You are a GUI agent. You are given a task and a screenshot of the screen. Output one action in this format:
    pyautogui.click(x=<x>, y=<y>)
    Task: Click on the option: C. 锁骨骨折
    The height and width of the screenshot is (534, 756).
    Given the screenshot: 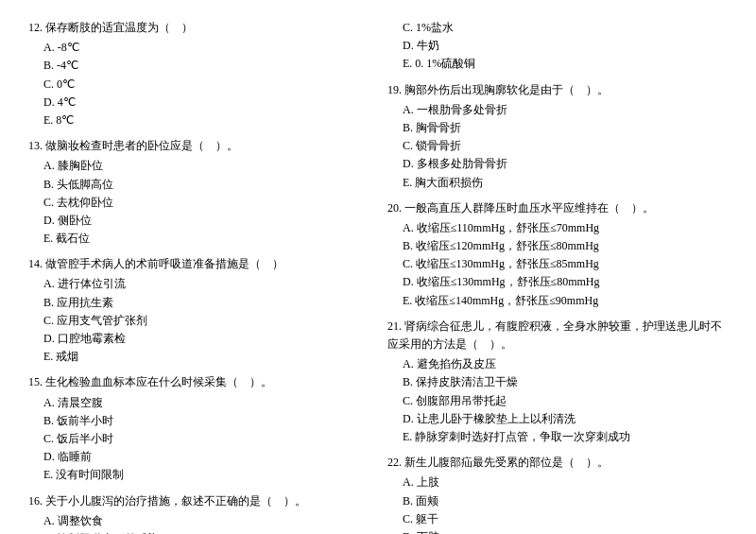 What is the action you would take?
    pyautogui.click(x=558, y=146)
    